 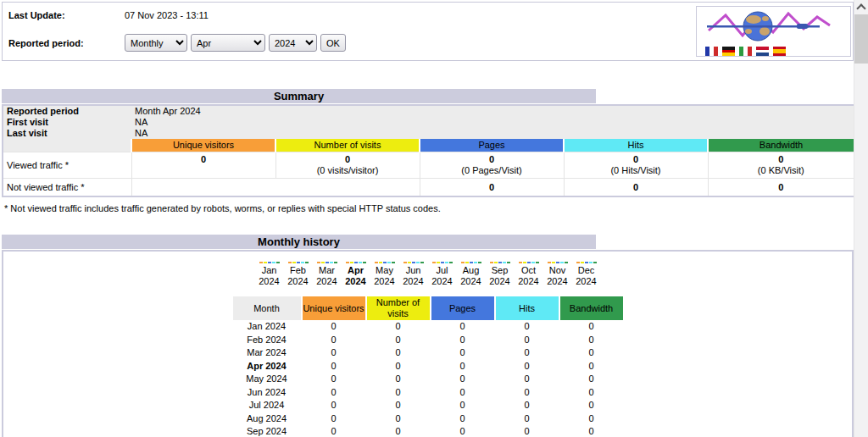 What do you see at coordinates (428, 379) in the screenshot?
I see `mh-row: May 202400000` at bounding box center [428, 379].